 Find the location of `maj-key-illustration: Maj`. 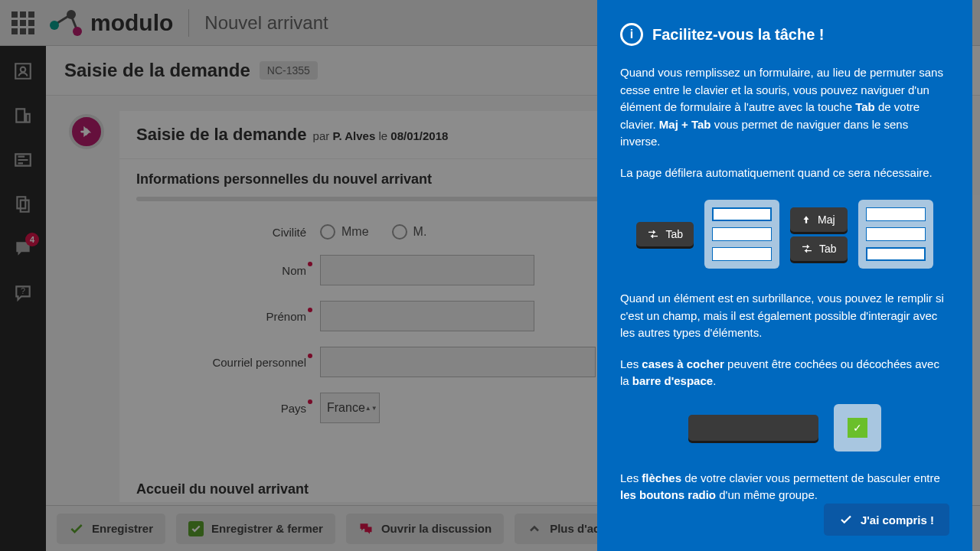

maj-key-illustration: Maj is located at coordinates (819, 220).